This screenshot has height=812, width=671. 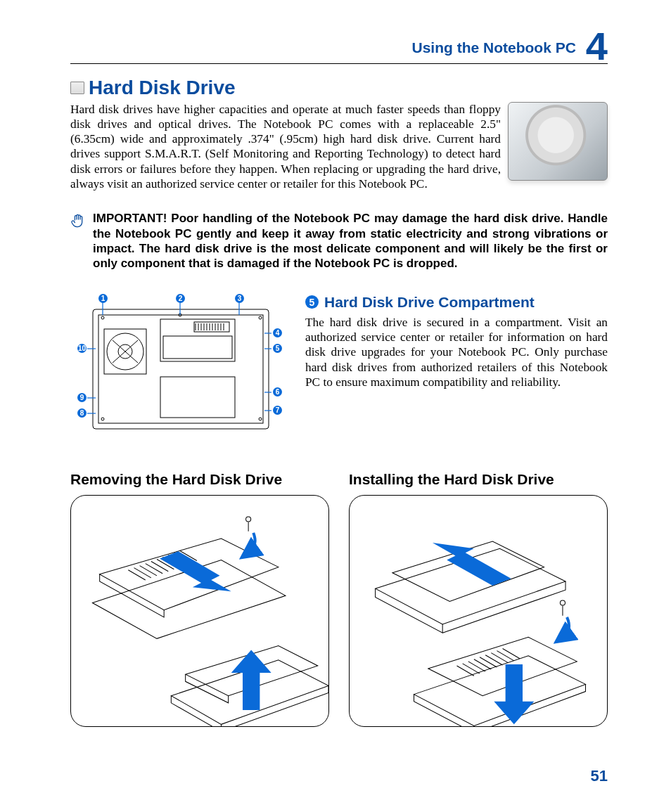 What do you see at coordinates (277, 349) in the screenshot?
I see `callout-5: 5` at bounding box center [277, 349].